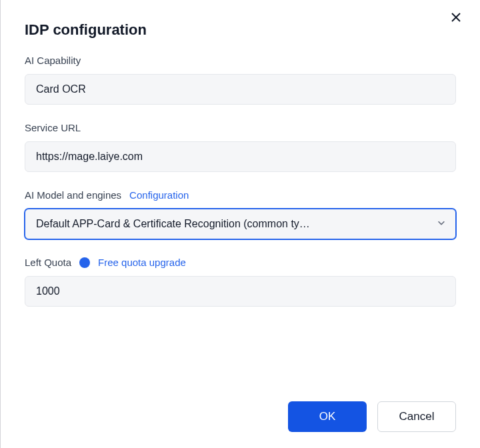 The width and height of the screenshot is (480, 448). Describe the element at coordinates (142, 263) in the screenshot. I see `free-quota-upgrade-link: Free quota upgrade` at that location.